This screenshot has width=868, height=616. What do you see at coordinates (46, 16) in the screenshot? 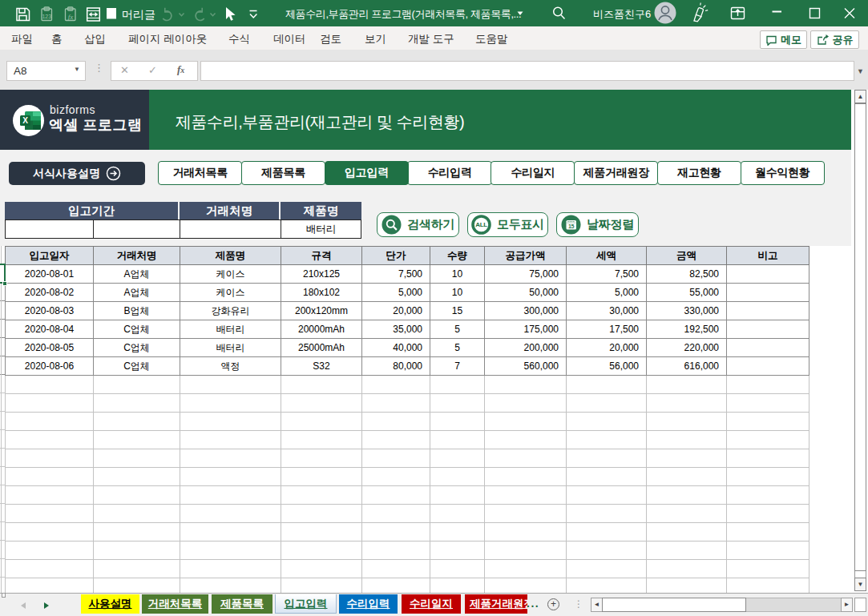
I see `svg-text: 123` at bounding box center [46, 16].